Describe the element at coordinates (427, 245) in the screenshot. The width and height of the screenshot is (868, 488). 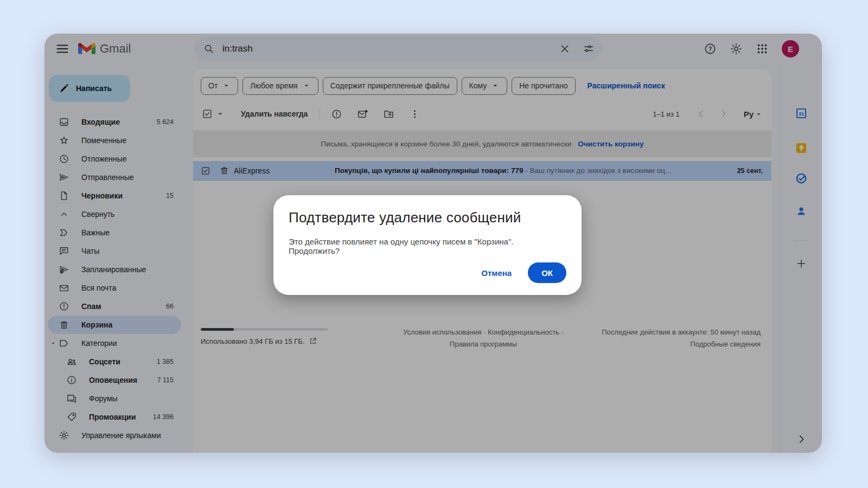
I see `confirm-delete-dialog: Подтвердите удаление сообщений Это дейст…` at that location.